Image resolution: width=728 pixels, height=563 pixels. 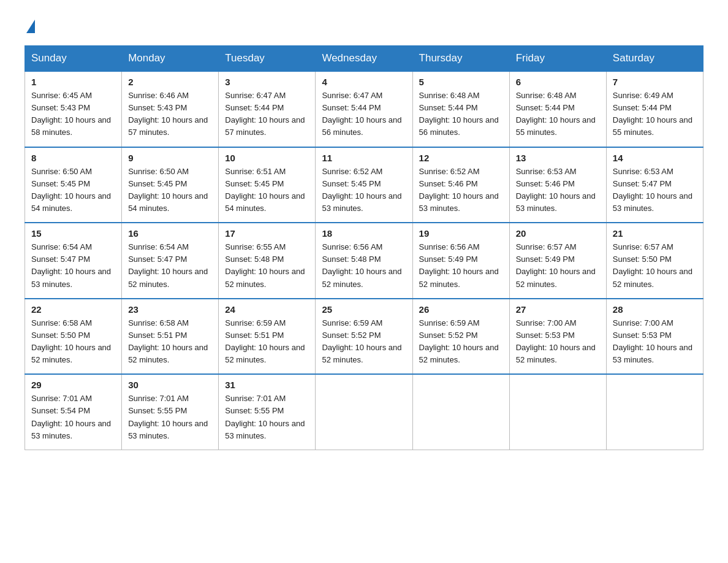 I want to click on day-info: Sunrise: 6:45 AMSunset: 5:43 PMDaylight:…, so click(x=71, y=114).